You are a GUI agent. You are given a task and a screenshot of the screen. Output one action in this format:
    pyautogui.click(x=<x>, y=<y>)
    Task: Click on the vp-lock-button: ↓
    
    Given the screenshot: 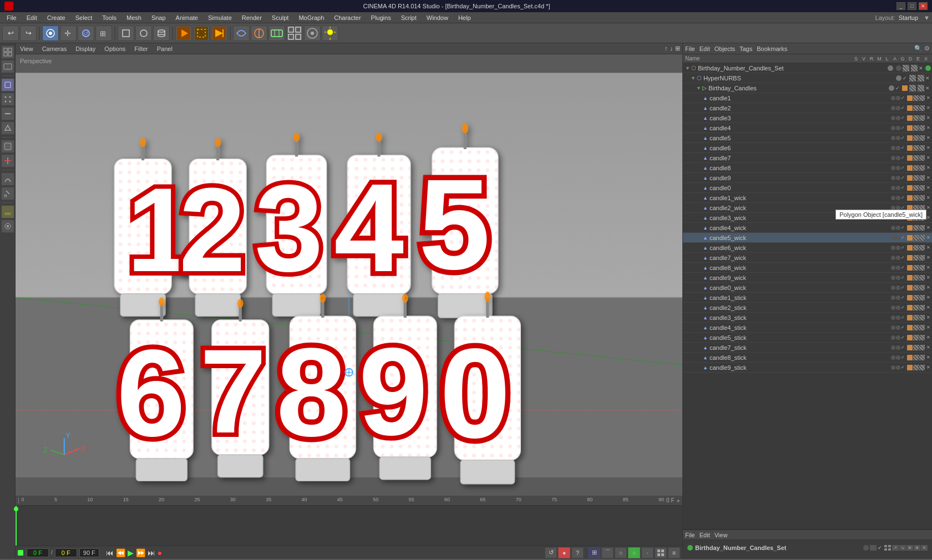 What is the action you would take?
    pyautogui.click(x=672, y=49)
    